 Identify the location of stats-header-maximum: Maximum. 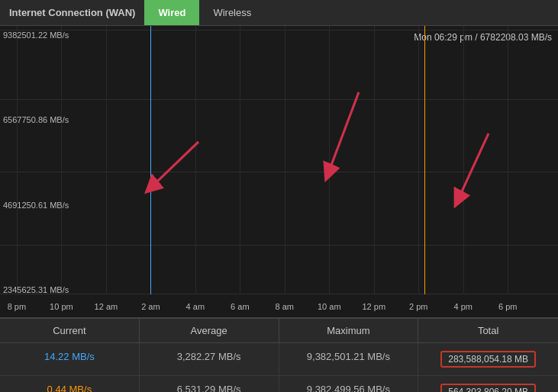
(350, 331).